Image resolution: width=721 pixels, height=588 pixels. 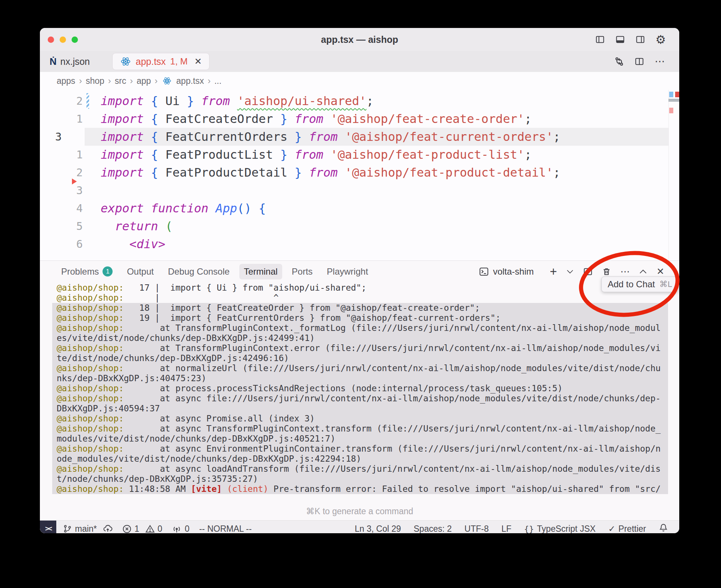 I want to click on code-line: 6 <div>, so click(x=359, y=244).